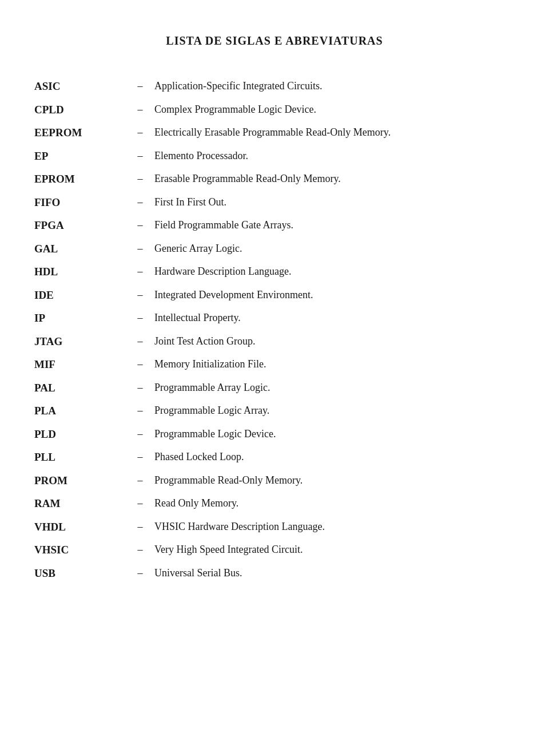 This screenshot has height=756, width=549. What do you see at coordinates (80, 180) in the screenshot?
I see `acronym-cell: EPROM` at bounding box center [80, 180].